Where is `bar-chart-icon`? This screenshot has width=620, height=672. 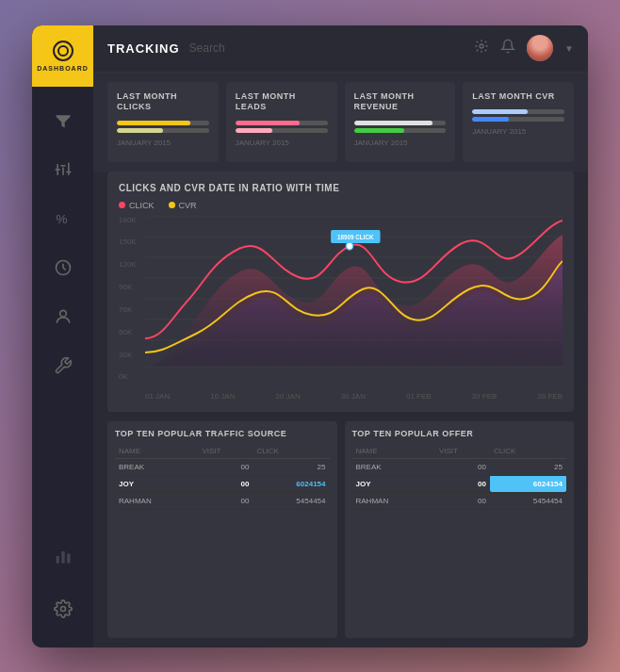 bar-chart-icon is located at coordinates (63, 556).